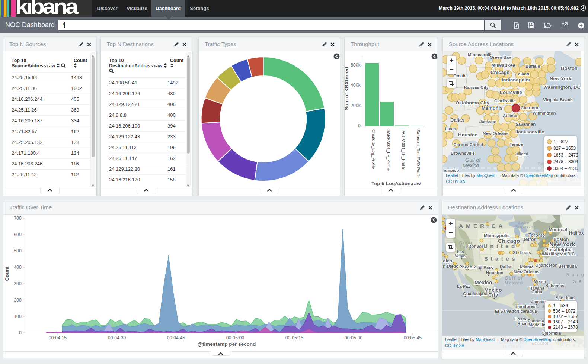  What do you see at coordinates (18, 284) in the screenshot?
I see `svg-text: 300` at bounding box center [18, 284].